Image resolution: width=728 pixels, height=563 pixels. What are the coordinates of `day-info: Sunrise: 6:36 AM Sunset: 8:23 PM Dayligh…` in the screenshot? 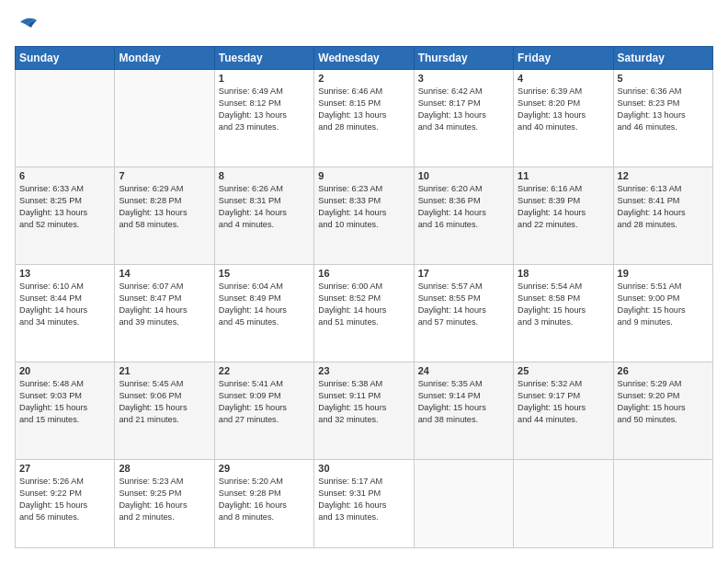 It's located at (664, 109).